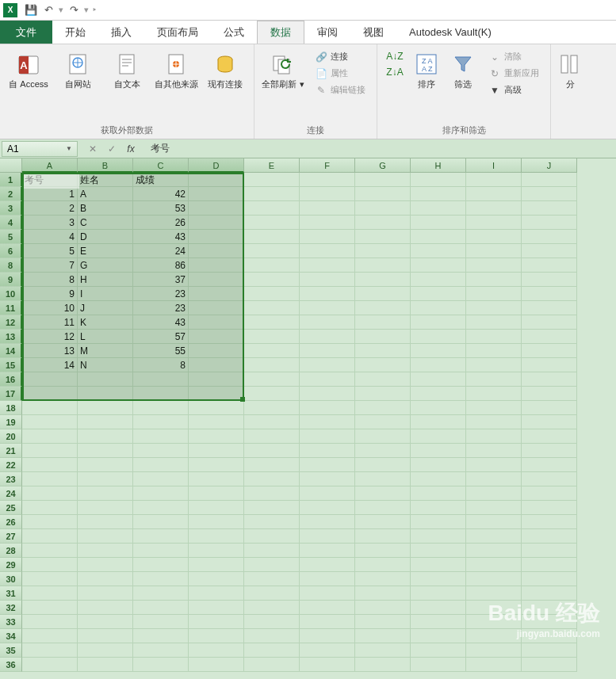  Describe the element at coordinates (178, 32) in the screenshot. I see `tab-pagelayout: 页面布局` at that location.